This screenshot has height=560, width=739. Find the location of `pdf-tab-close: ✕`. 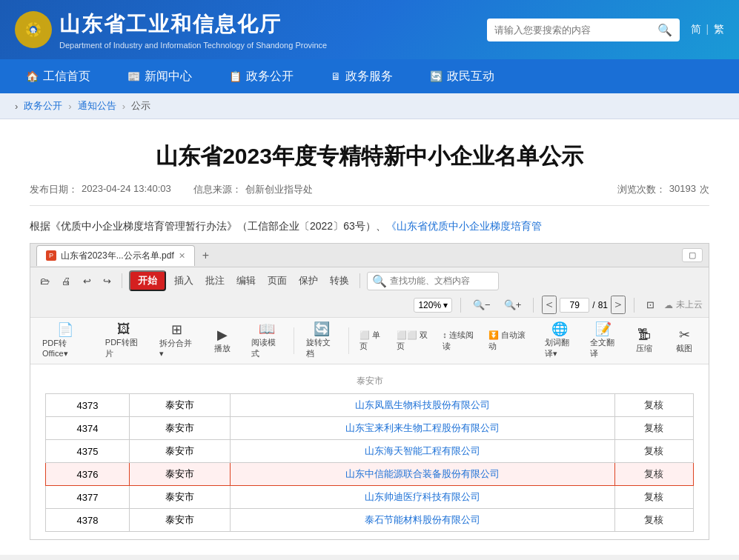

pdf-tab-close: ✕ is located at coordinates (182, 256).